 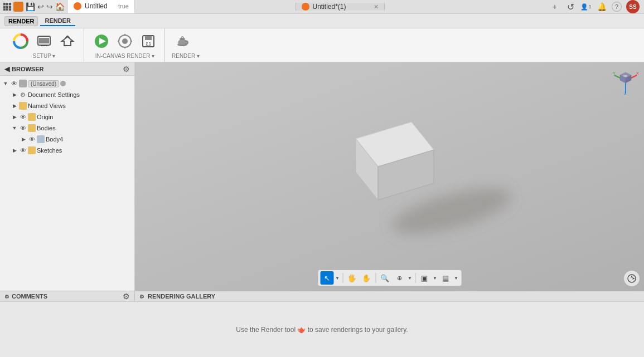 What do you see at coordinates (21, 41) in the screenshot?
I see `appearance-icon` at bounding box center [21, 41].